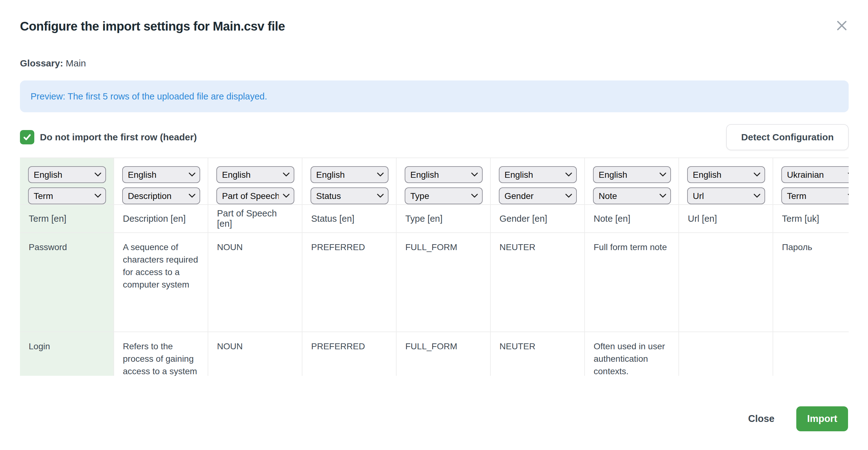 This screenshot has width=868, height=450. Describe the element at coordinates (149, 96) in the screenshot. I see `preview-info-text: Preview: The first 5 rows of the uploade…` at that location.